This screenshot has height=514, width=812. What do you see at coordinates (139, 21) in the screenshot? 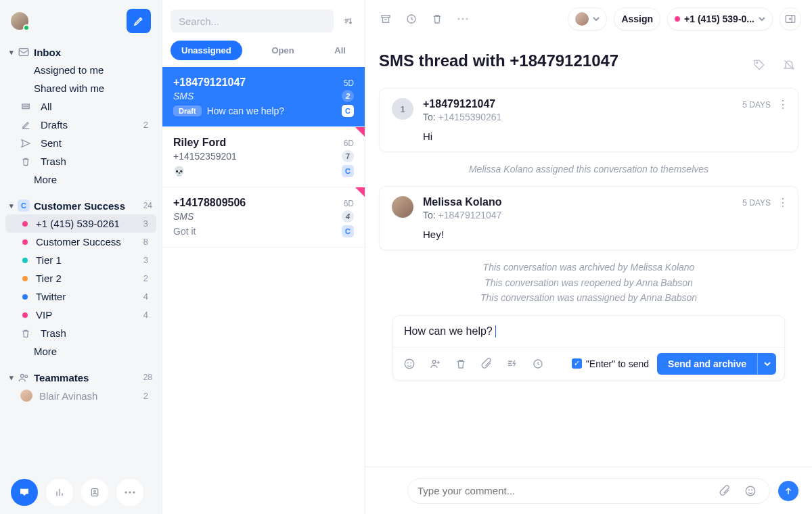
I see `compose-button` at bounding box center [139, 21].